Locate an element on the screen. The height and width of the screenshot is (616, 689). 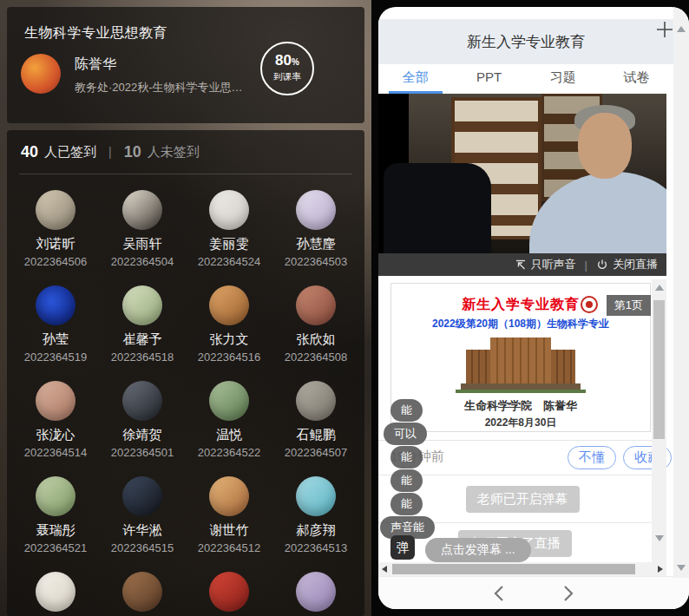
outer-vertical-scrollbar is located at coordinates (681, 292).